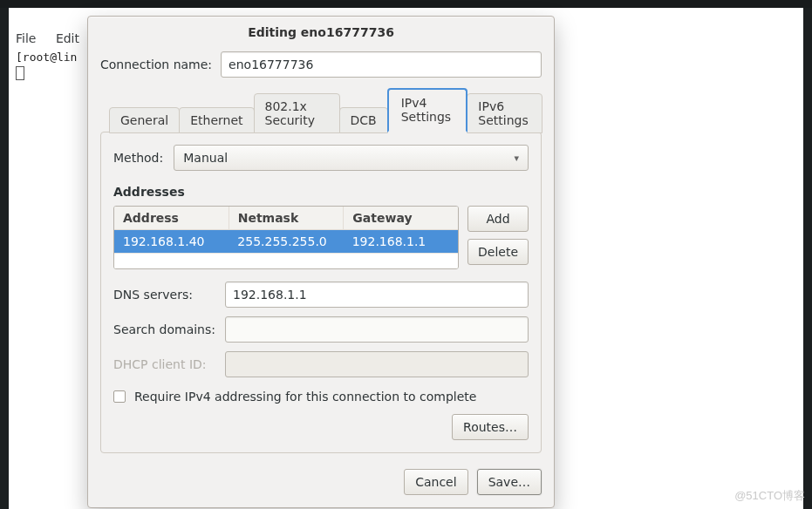 Image resolution: width=812 pixels, height=509 pixels. What do you see at coordinates (26, 38) in the screenshot?
I see `menu-file: File` at bounding box center [26, 38].